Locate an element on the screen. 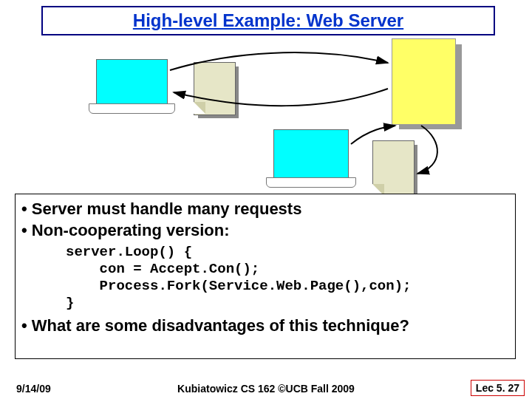 This screenshot has height=399, width=532. code-block: server.Loop() { con = Accept.Con(); Proc… is located at coordinates (287, 278).